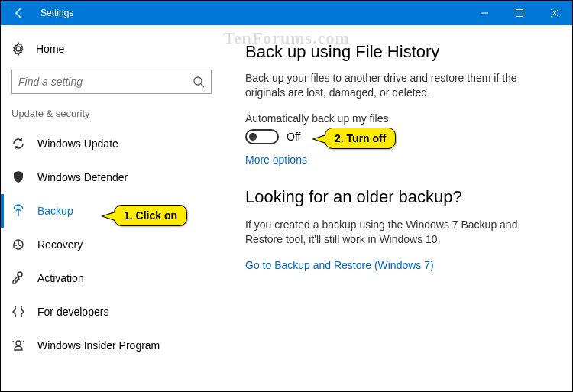 The width and height of the screenshot is (573, 392). Describe the element at coordinates (112, 211) in the screenshot. I see `sidebar-item-backup: Backup` at that location.